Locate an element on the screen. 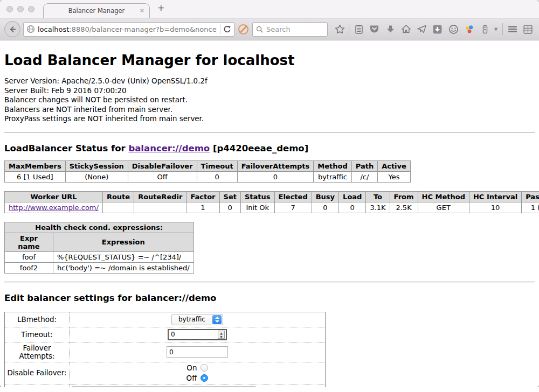 The height and width of the screenshot is (392, 539). column-header: Active is located at coordinates (395, 166).